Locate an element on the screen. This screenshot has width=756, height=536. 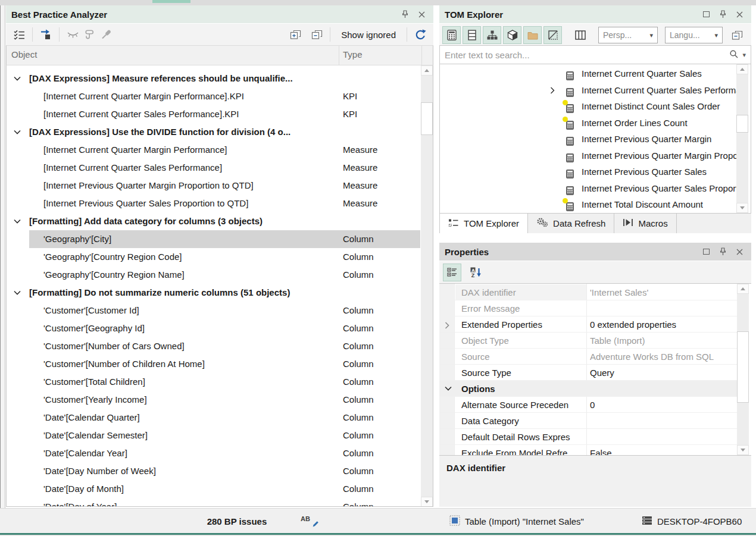
bpa-object-row: 'Customer'[Customer Id]Column is located at coordinates (213, 311).